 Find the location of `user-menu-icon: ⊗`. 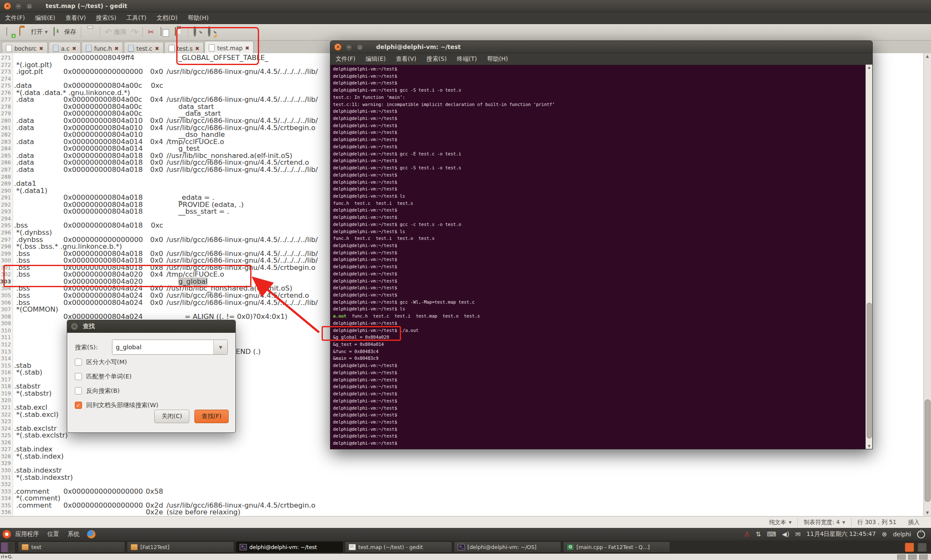

user-menu-icon: ⊗ is located at coordinates (884, 534).